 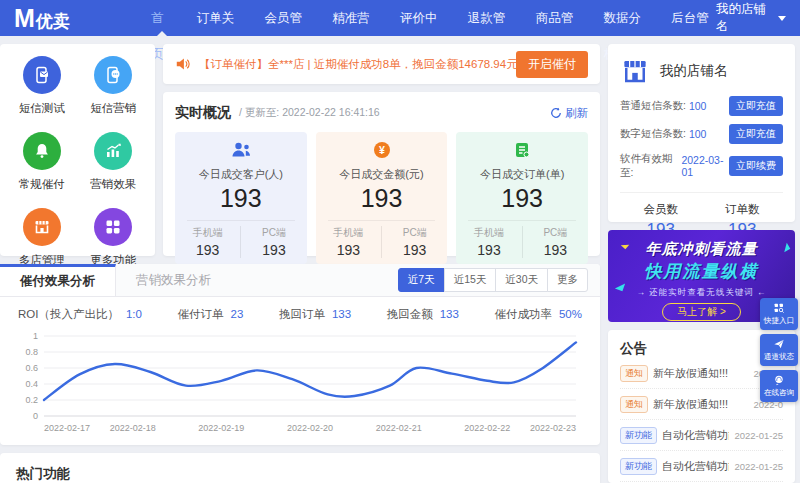 I want to click on tab-marketing-analysis: 营销效果分析, so click(x=174, y=280).